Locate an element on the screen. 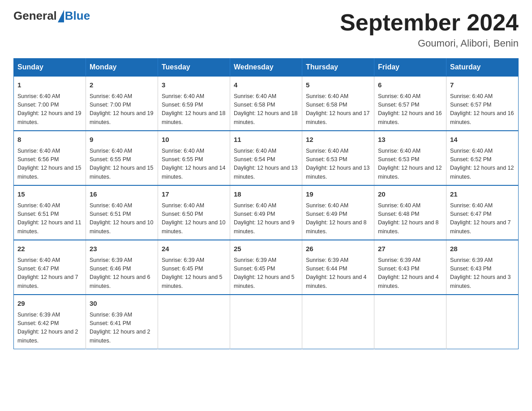 This screenshot has width=532, height=411. day-number: 20 is located at coordinates (410, 194).